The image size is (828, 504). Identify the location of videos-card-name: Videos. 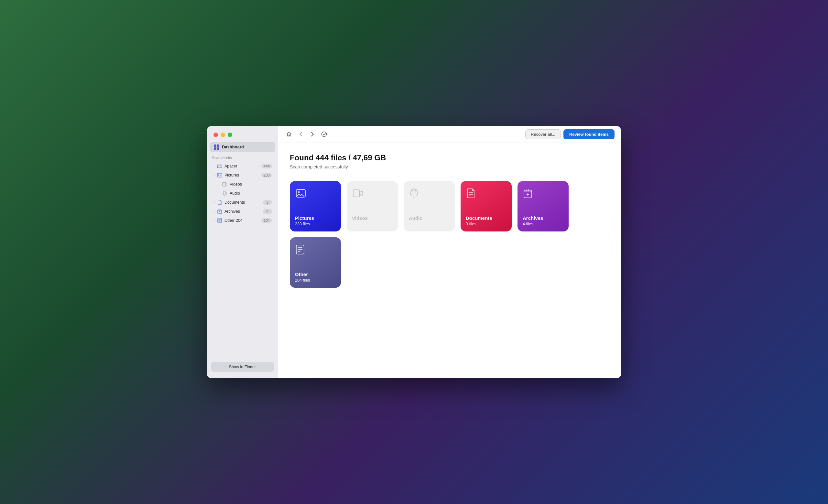
(360, 218).